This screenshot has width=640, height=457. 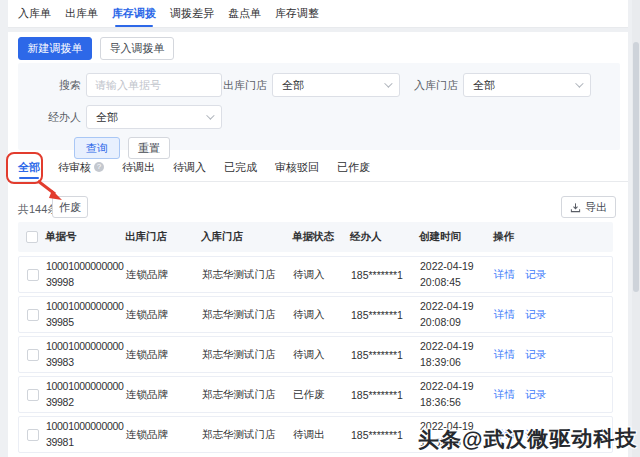 What do you see at coordinates (456, 395) in the screenshot?
I see `created-time: 2022-04-19 18:36:56` at bounding box center [456, 395].